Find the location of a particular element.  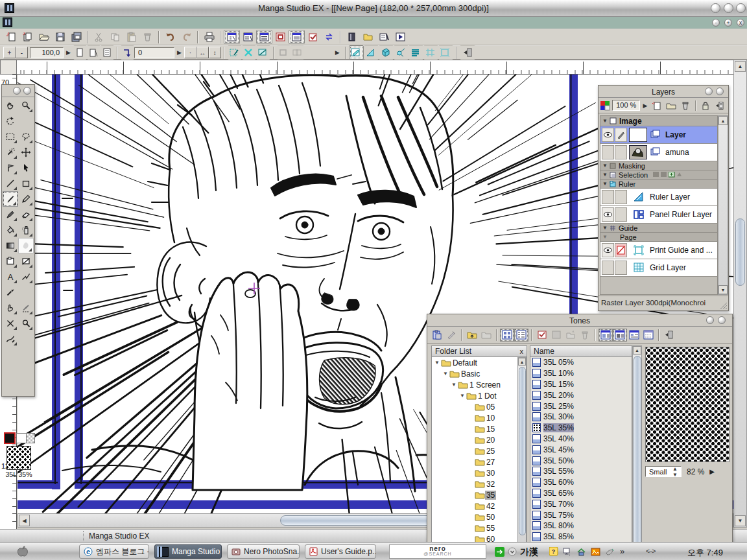

navigator-palette-toggle is located at coordinates (280, 37).